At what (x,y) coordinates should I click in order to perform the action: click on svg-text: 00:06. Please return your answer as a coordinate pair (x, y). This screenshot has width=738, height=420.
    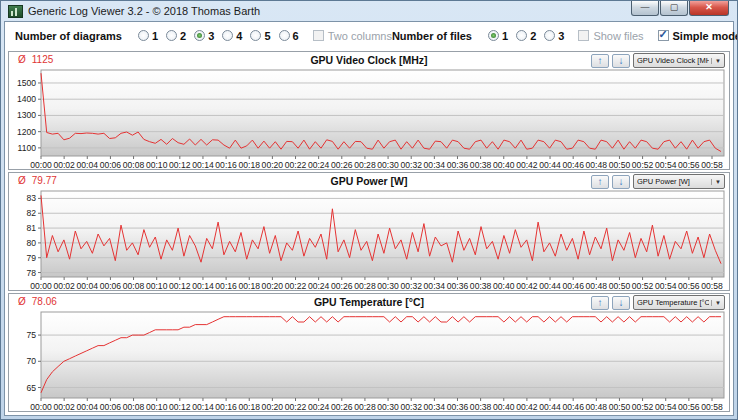
    Looking at the image, I should click on (111, 407).